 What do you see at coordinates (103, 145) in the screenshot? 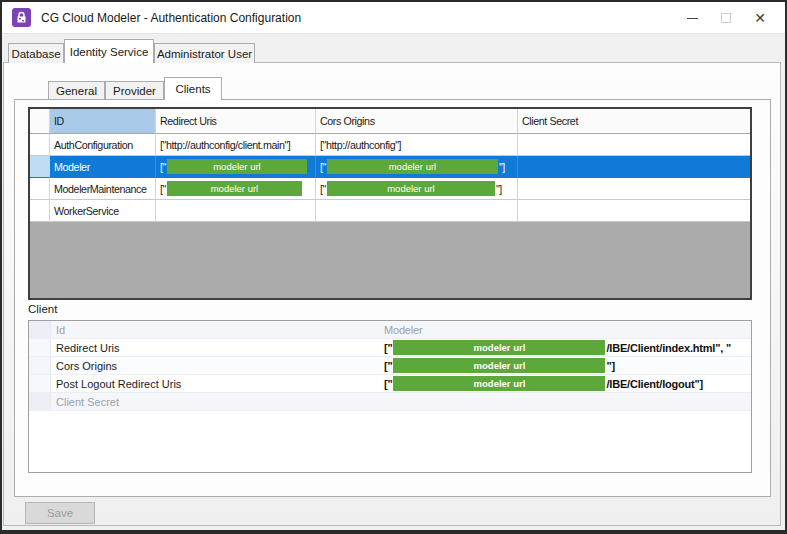
I see `cell-id: AuthConfiguration` at bounding box center [103, 145].